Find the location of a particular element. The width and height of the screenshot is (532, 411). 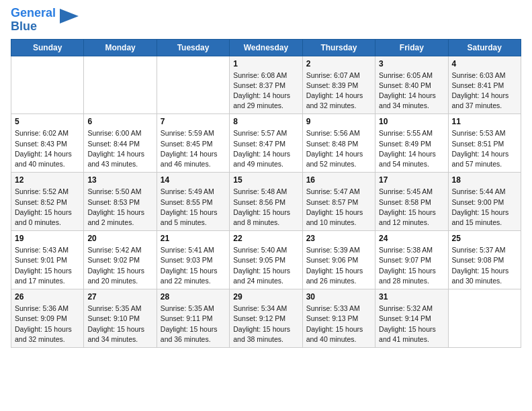

calendar-week-row: 5Sunrise: 6:02 AM Sunset: 8:43 PM Daylig… is located at coordinates (266, 144).